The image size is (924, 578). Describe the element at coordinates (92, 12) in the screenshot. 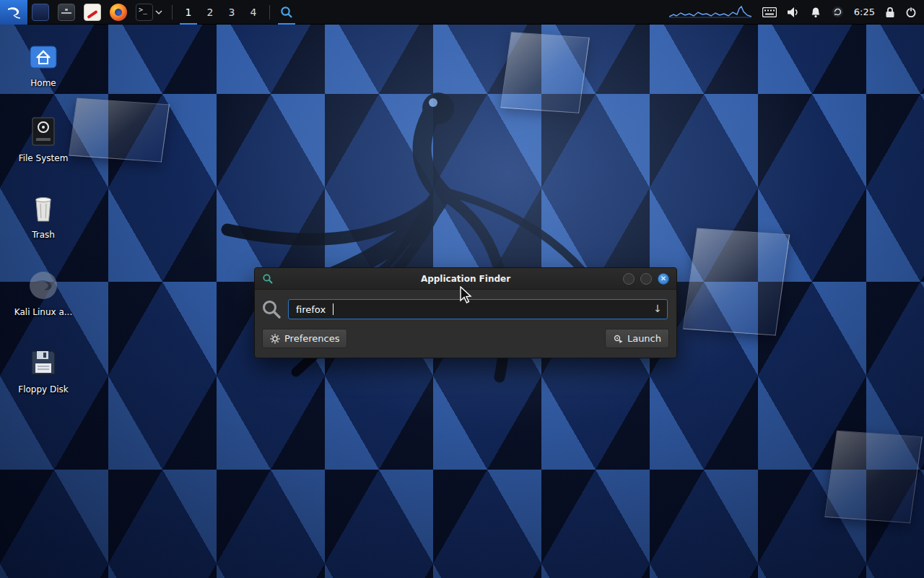

I see `launcher-text-editor` at that location.